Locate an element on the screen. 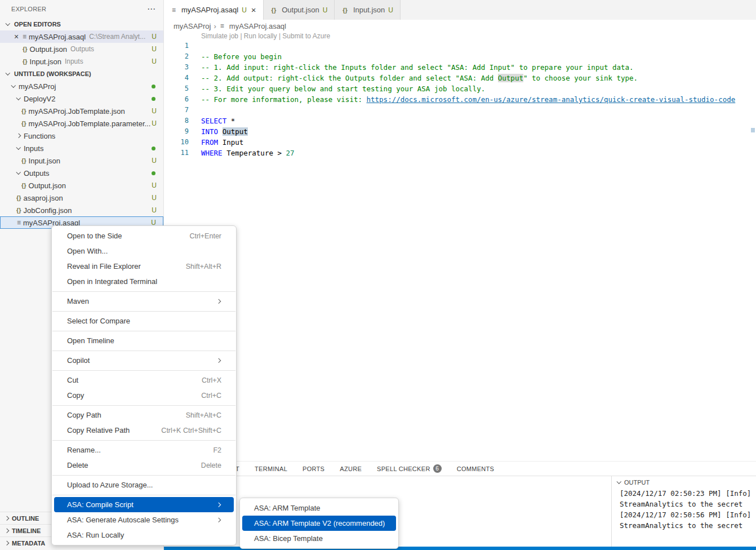  panel-tab-ports: PORTS is located at coordinates (313, 469).